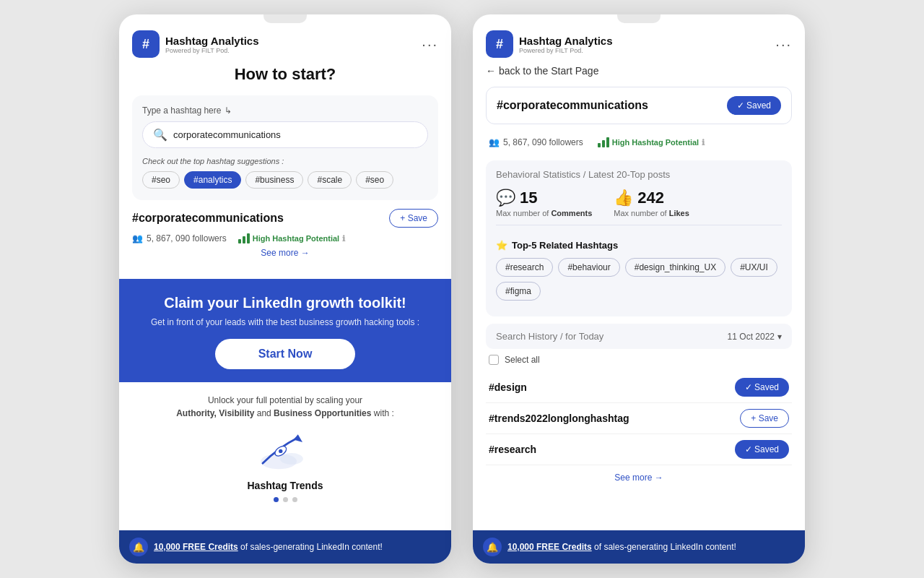 The width and height of the screenshot is (924, 578). Describe the element at coordinates (754, 105) in the screenshot. I see `saved-button: ✓ Saved` at that location.